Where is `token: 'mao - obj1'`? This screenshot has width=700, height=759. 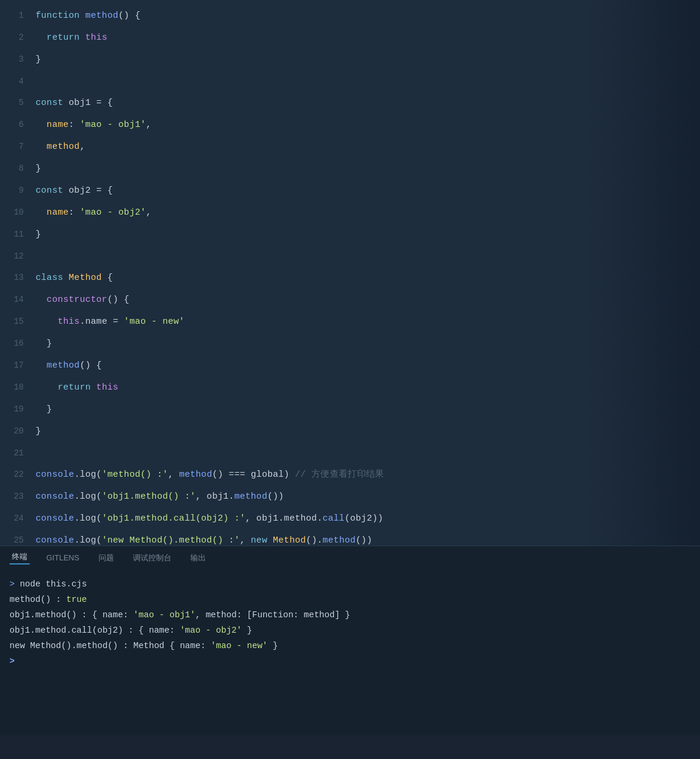 token: 'mao - obj1' is located at coordinates (113, 125).